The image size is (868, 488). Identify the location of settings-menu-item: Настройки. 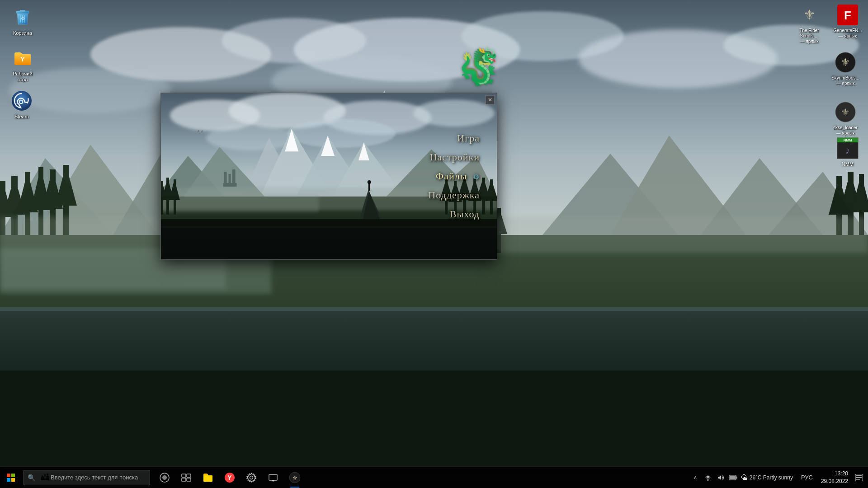
(455, 157).